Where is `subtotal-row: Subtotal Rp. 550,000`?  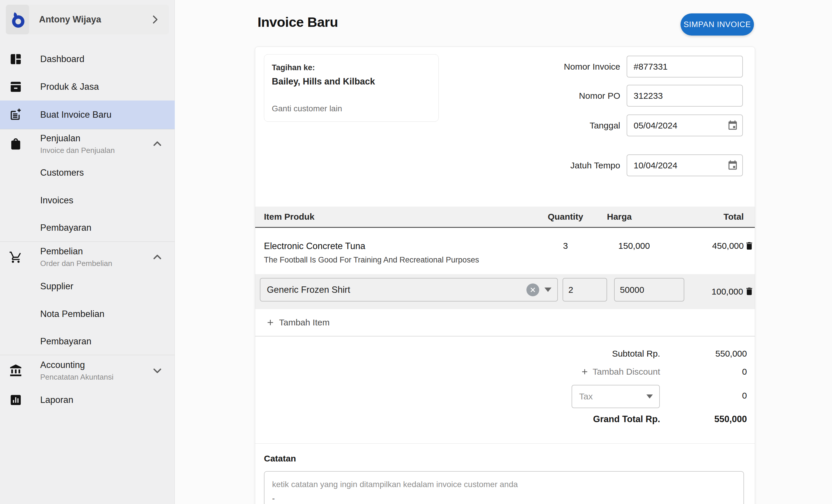
subtotal-row: Subtotal Rp. 550,000 is located at coordinates (505, 355).